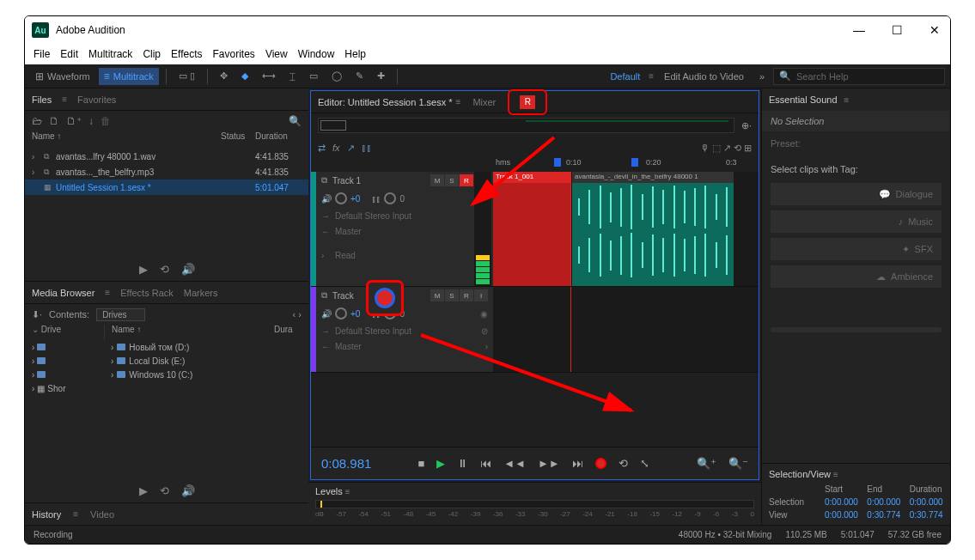 The image size is (975, 560). What do you see at coordinates (577, 464) in the screenshot?
I see `skip-forward-button: ⏭` at bounding box center [577, 464].